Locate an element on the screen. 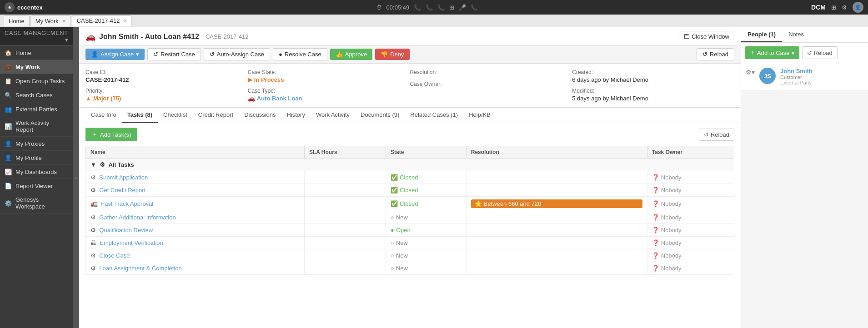 The height and width of the screenshot is (328, 868). grid-icon-right: ⊞ is located at coordinates (834, 7).